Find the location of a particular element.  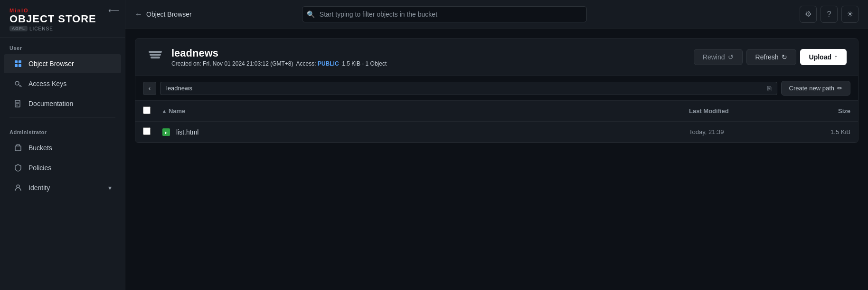

settings-button: ⚙ is located at coordinates (808, 14).